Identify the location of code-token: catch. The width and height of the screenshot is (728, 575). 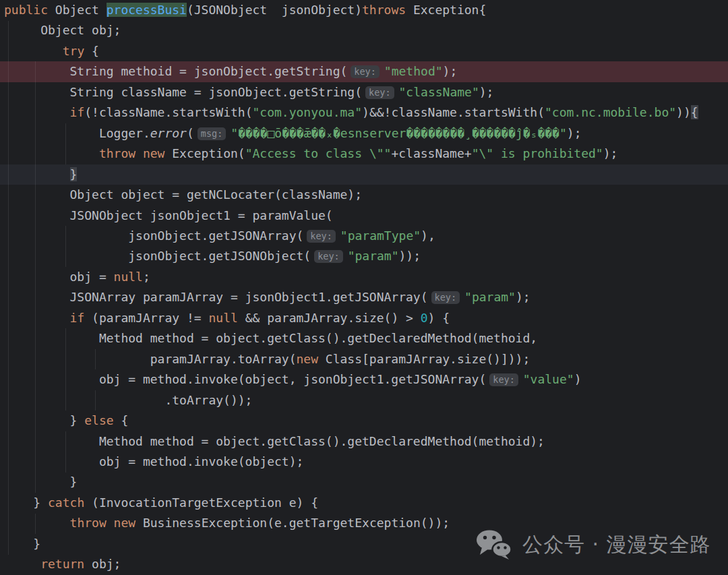
(66, 503).